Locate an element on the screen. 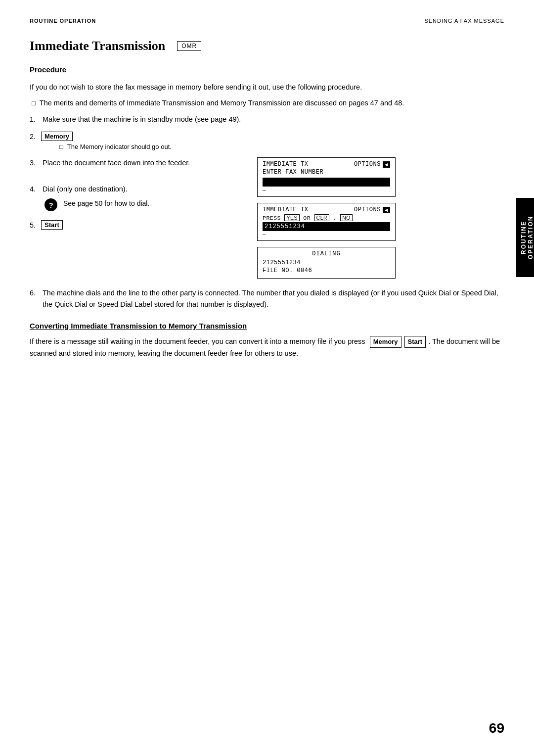  step5-number: 5. is located at coordinates (33, 225).